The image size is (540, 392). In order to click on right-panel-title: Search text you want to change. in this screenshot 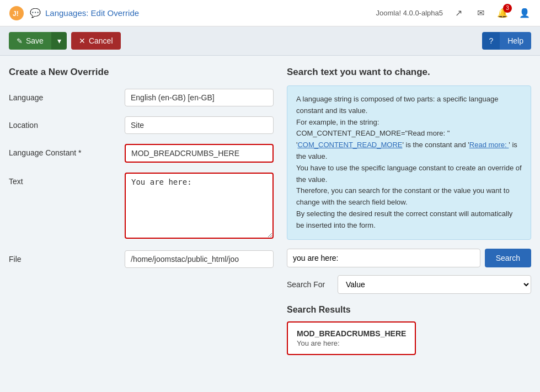, I will do `click(409, 72)`.